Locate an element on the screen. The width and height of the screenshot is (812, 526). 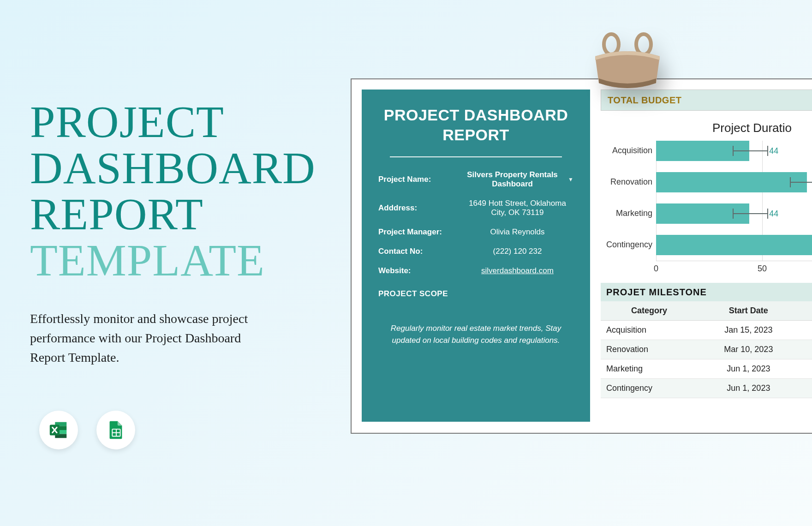
scope-text: Regularly monitor real estate market tre… is located at coordinates (476, 334).